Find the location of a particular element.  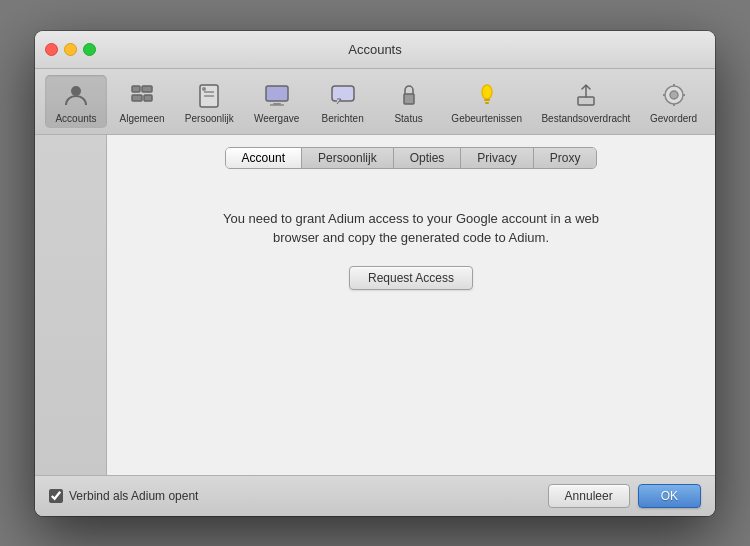

toolbar-label-bestandsoverdracht: Bestandsoverdracht is located at coordinates (586, 118).